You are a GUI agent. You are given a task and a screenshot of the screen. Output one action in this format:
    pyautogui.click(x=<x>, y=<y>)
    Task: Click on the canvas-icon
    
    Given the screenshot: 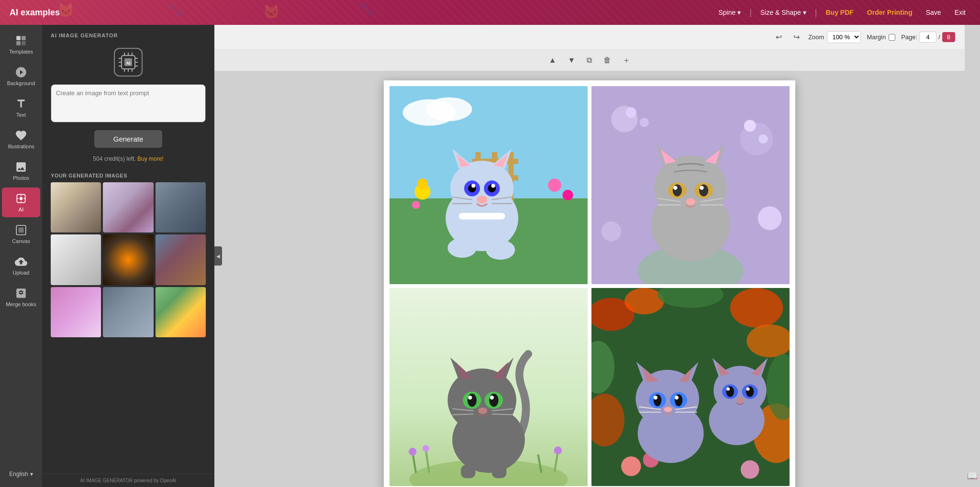 What is the action you would take?
    pyautogui.click(x=21, y=230)
    